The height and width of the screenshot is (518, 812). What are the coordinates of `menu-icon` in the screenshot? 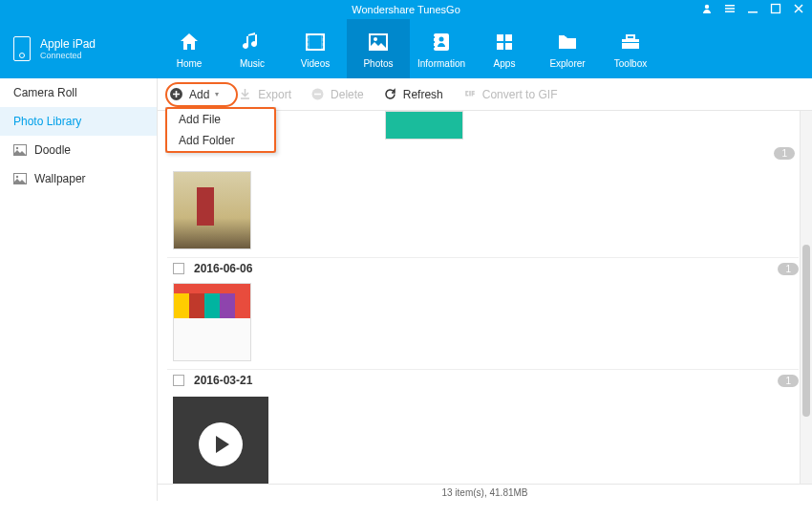 It's located at (730, 10).